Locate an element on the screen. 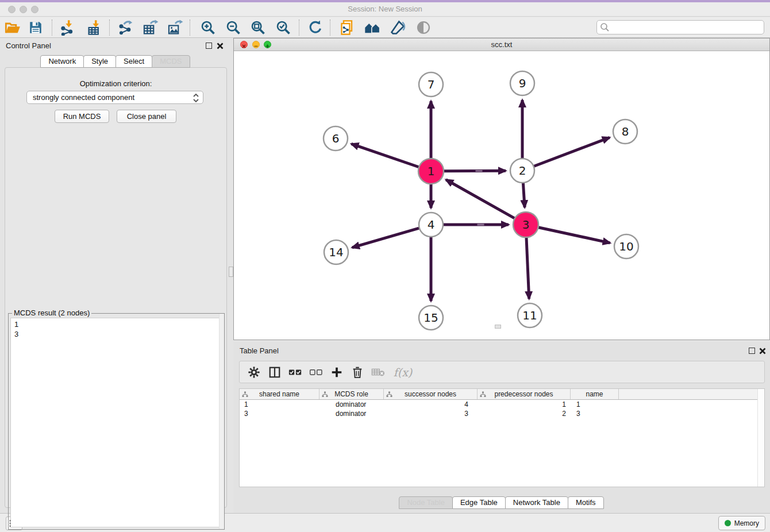 Image resolution: width=770 pixels, height=532 pixels. column-header-predecessor-nodes: predecessor nodes is located at coordinates (524, 394).